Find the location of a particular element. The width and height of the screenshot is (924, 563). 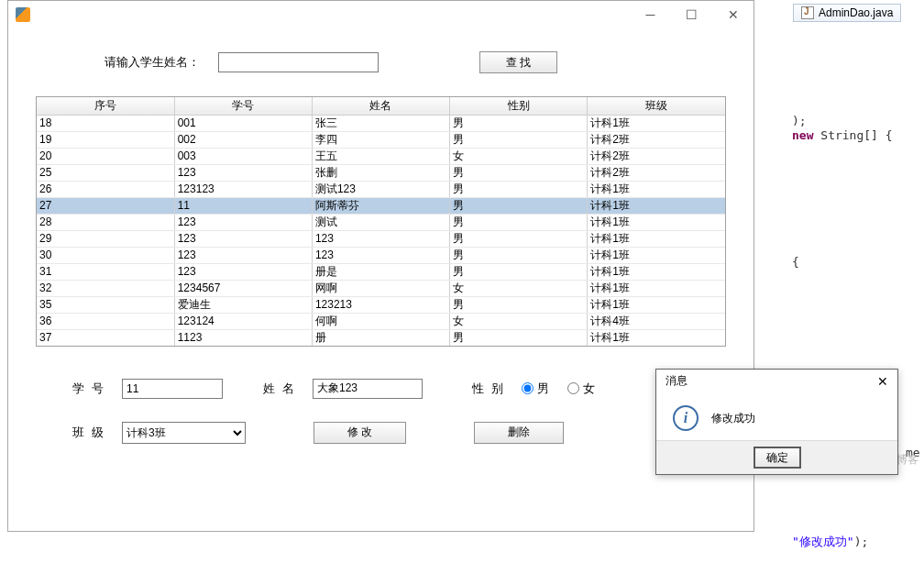

search-button: 查 找 is located at coordinates (519, 62).